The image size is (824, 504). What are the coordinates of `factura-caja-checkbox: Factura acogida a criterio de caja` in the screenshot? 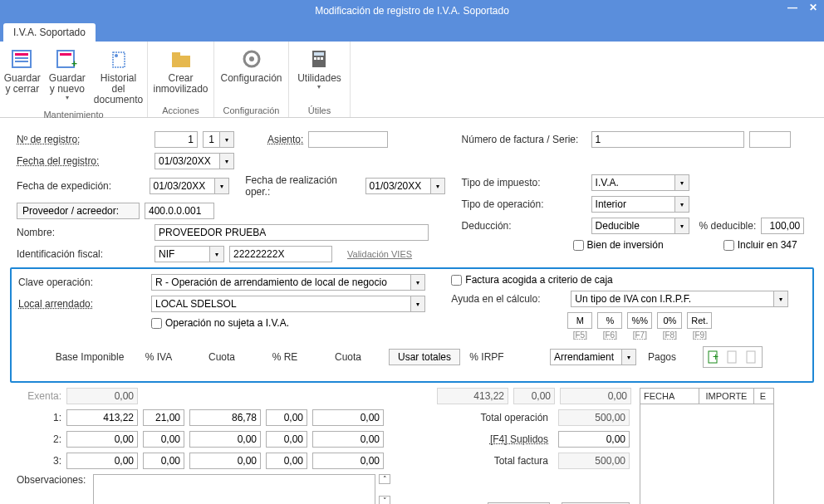 It's located at (532, 280).